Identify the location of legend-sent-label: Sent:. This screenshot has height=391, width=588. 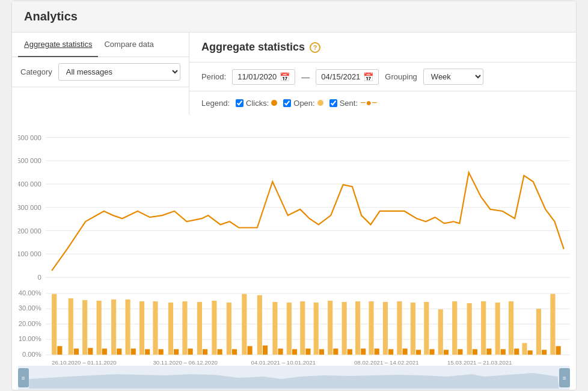
(349, 103).